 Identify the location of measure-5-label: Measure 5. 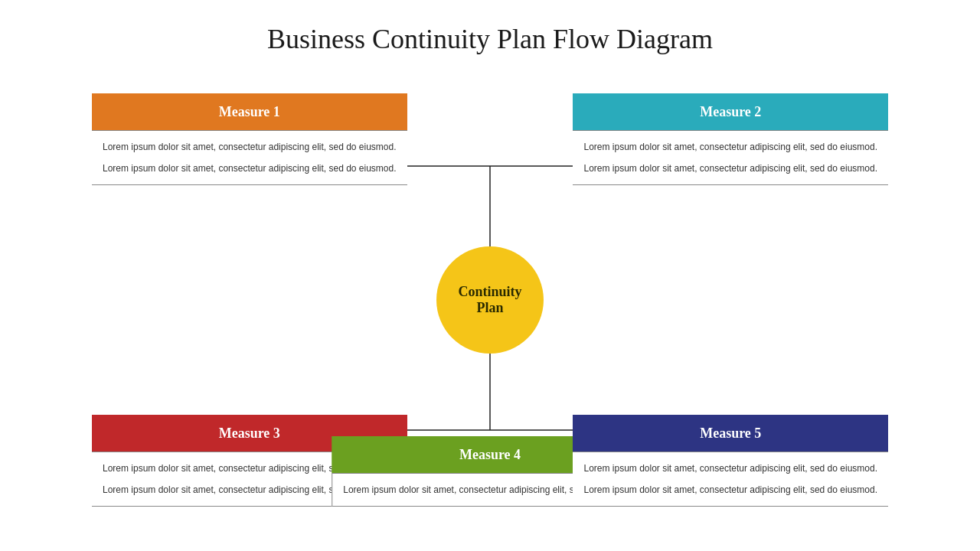
(730, 433).